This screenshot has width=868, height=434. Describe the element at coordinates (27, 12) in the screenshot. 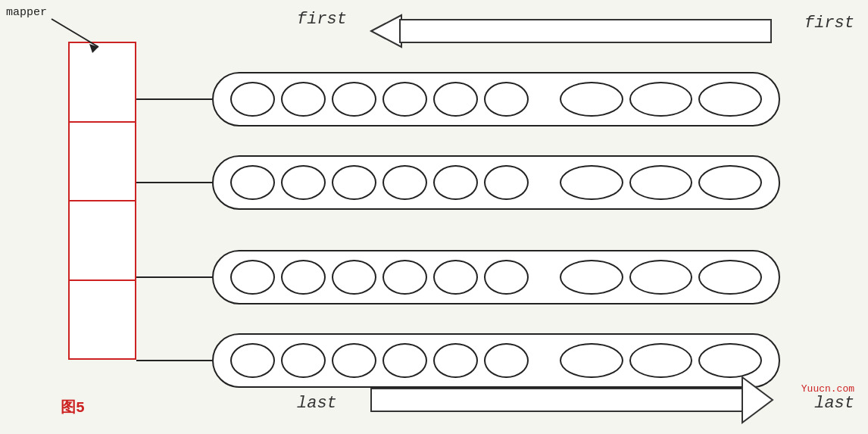

I see `mapper-label: mapper` at that location.